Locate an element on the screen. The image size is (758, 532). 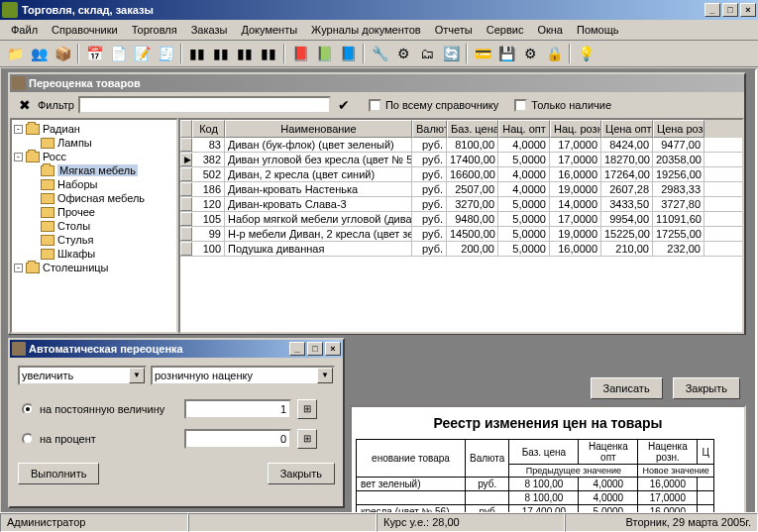
tb-barcode2-icon: ▮▮ is located at coordinates (221, 53).